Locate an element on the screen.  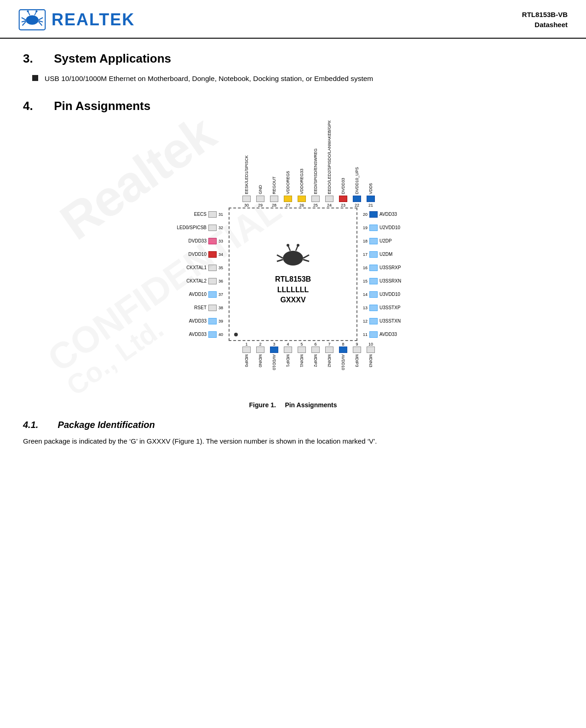
bottom-pin-label-6: MDIP2 is located at coordinates (316, 373).